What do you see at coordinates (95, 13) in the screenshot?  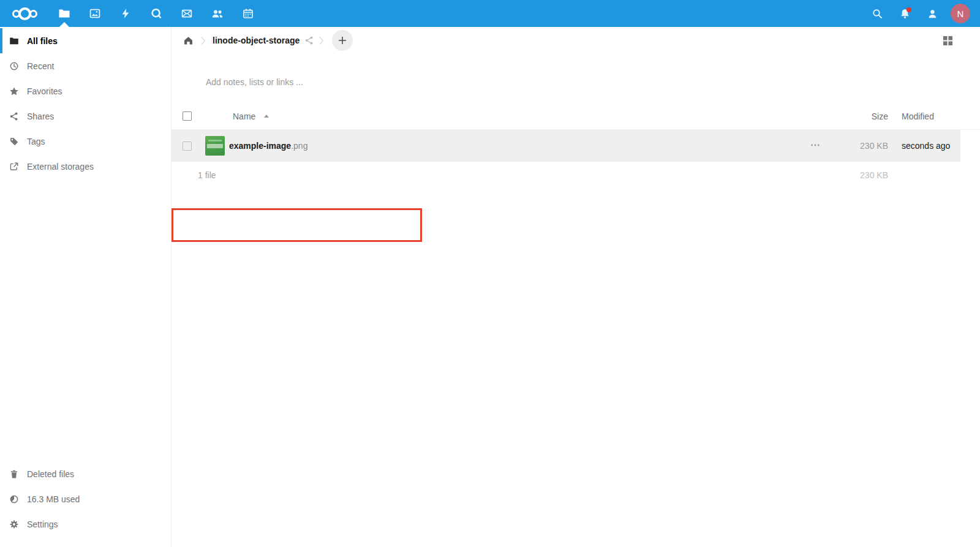 I see `app-photos-button` at bounding box center [95, 13].